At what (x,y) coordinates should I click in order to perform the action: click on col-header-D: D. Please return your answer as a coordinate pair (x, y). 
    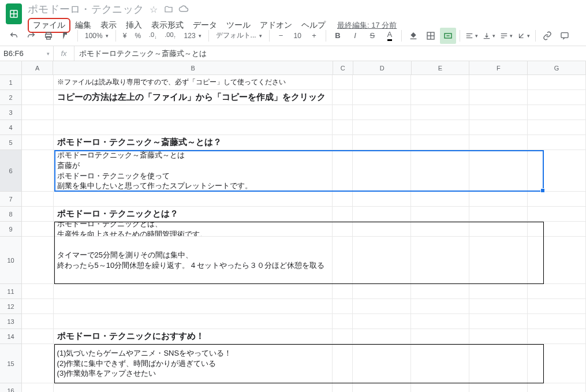
    Looking at the image, I should click on (382, 68).